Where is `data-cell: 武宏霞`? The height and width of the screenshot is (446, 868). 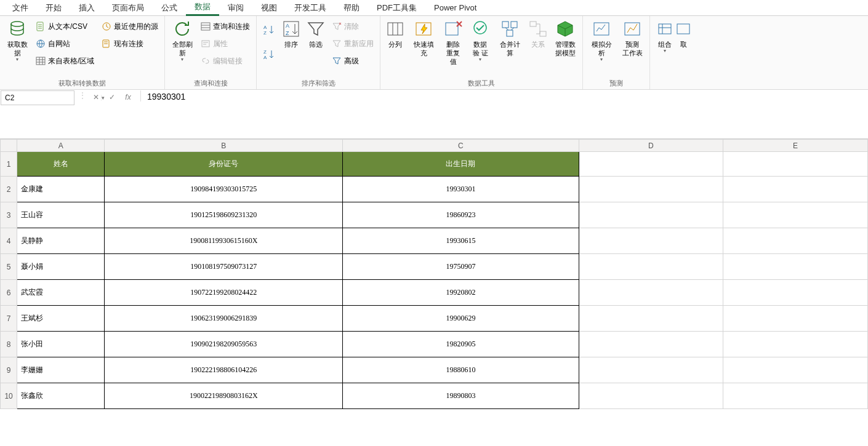
data-cell: 武宏霞 is located at coordinates (61, 293).